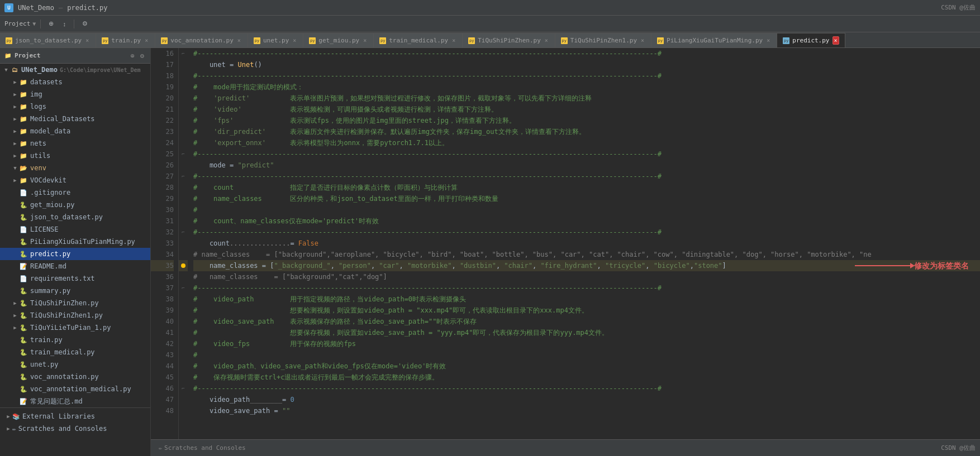 Image resolution: width=980 pixels, height=456 pixels. What do you see at coordinates (23, 291) in the screenshot?
I see `summary-icon: 🐍` at bounding box center [23, 291].